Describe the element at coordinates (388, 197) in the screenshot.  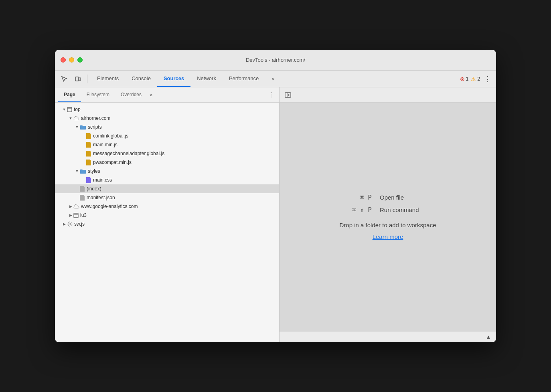
I see `shortcut-open-file: ⌘ P Open file` at that location.